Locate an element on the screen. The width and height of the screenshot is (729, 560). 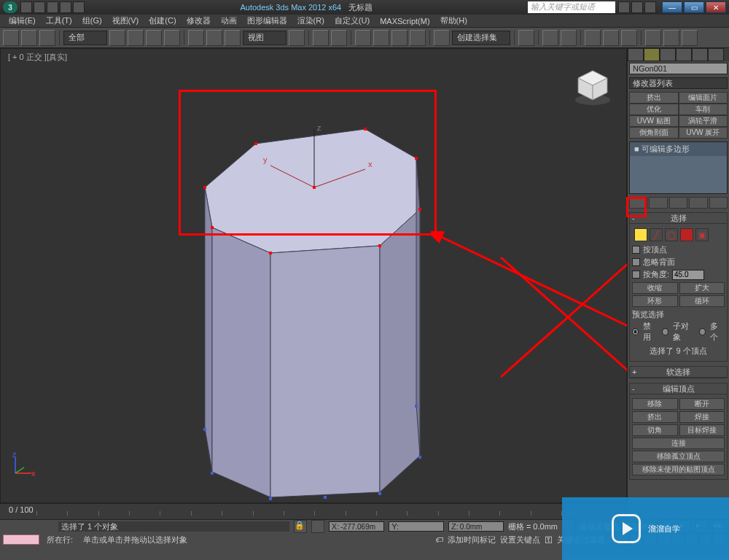
btn-editmesh: 编辑面片 is located at coordinates (703, 98).